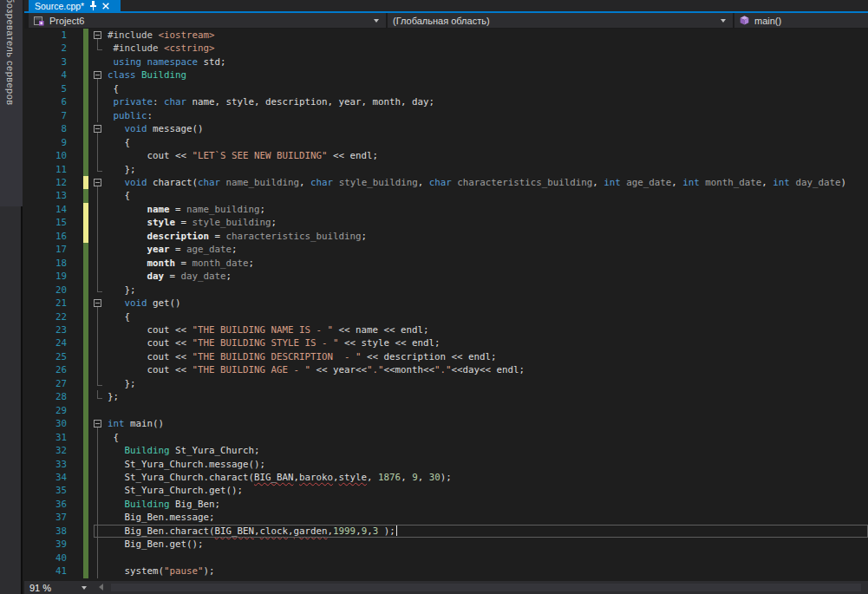 The height and width of the screenshot is (594, 868). I want to click on pin-icon, so click(94, 5).